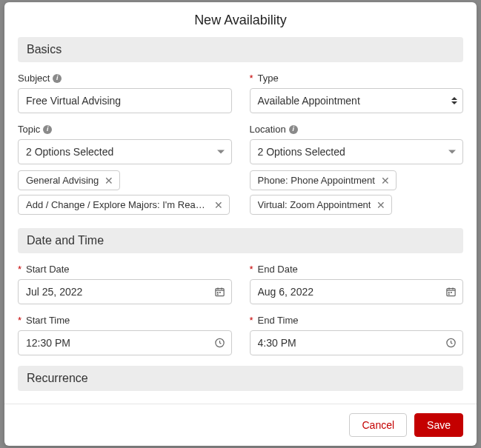  I want to click on topic-chip: Add / Change / Explore Majors: I'm Ready…, so click(124, 204).